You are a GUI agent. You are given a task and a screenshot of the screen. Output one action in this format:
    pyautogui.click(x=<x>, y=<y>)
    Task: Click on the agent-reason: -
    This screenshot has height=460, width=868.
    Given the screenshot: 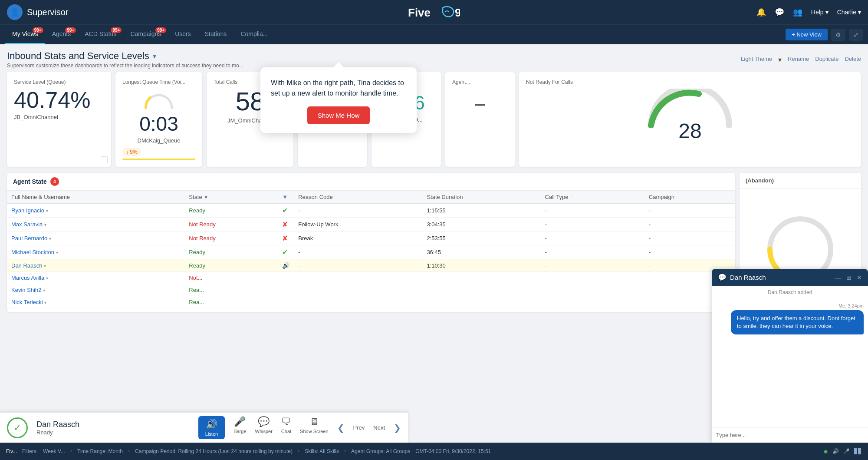 What is the action you would take?
    pyautogui.click(x=358, y=252)
    